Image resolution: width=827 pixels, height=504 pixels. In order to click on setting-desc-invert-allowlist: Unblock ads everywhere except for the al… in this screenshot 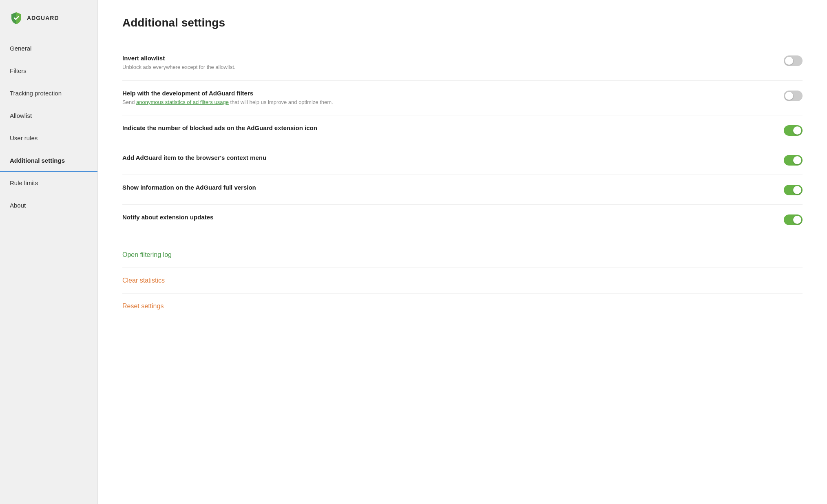, I will do `click(411, 67)`.